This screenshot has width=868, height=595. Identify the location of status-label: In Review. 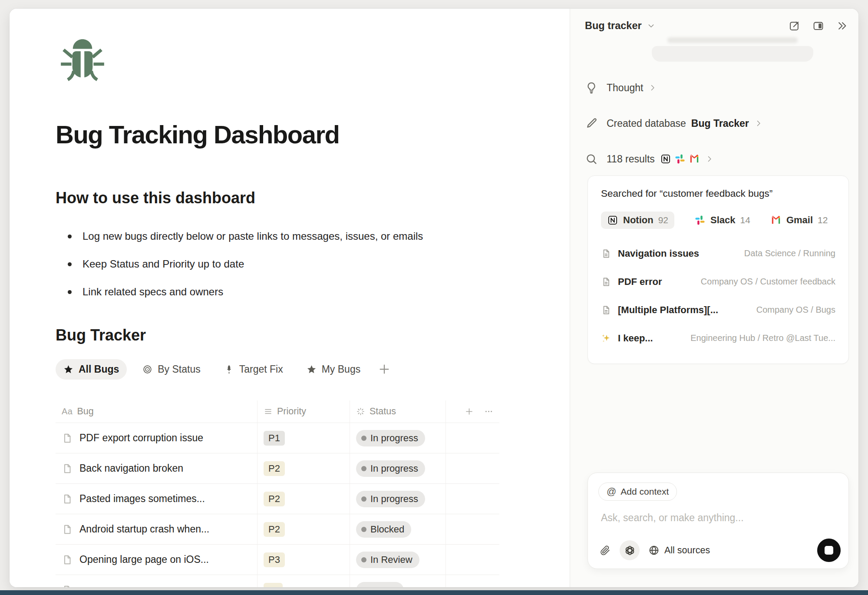
(392, 560).